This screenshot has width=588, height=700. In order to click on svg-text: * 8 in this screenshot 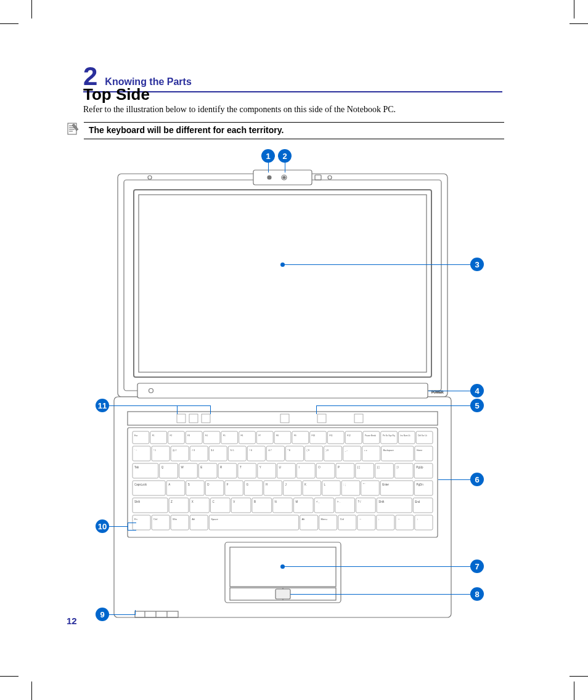, I will do `click(288, 450)`.